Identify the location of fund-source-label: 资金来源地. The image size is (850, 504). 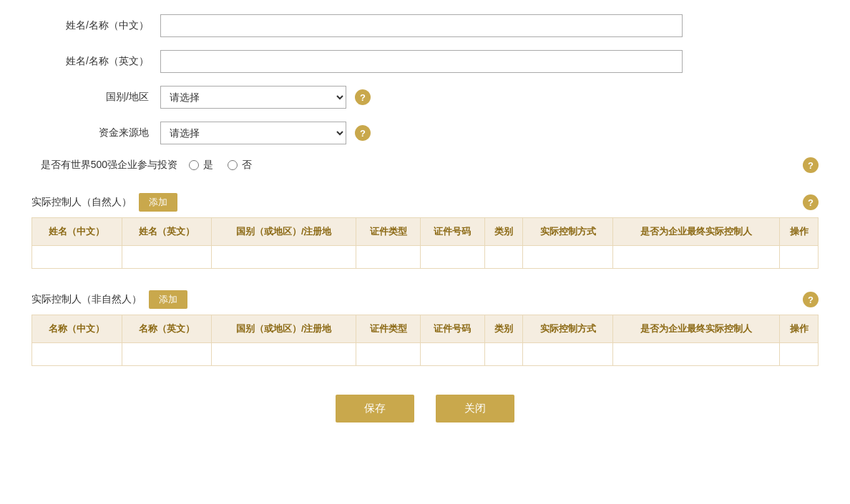
(96, 133).